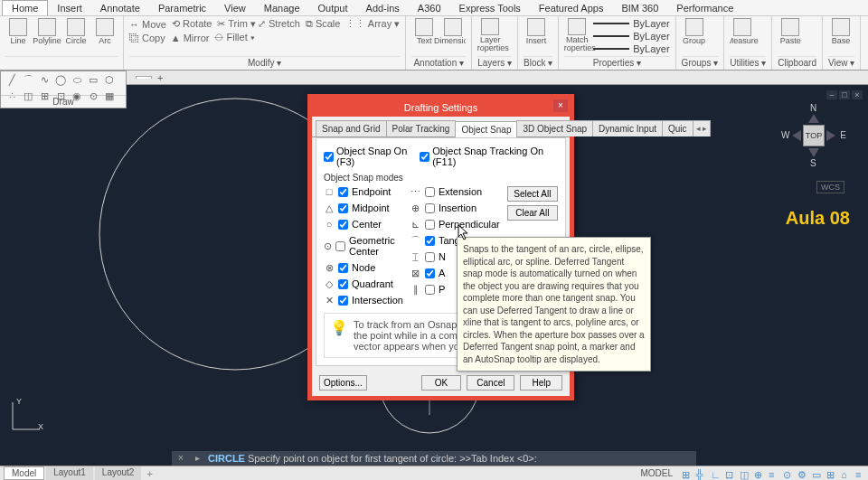 The height and width of the screenshot is (480, 868). Describe the element at coordinates (728, 474) in the screenshot. I see `status-icon: ⊡` at that location.